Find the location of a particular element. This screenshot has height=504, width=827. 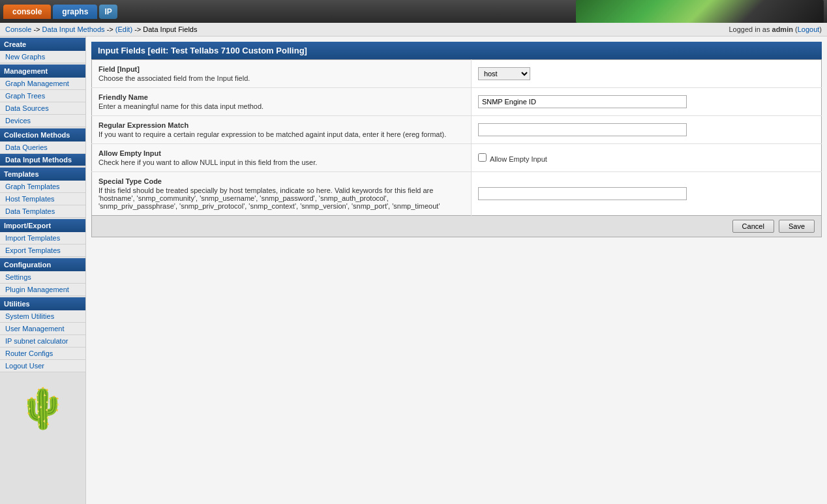

sidebar-header-collection-methods: Collection Methods is located at coordinates (43, 135).